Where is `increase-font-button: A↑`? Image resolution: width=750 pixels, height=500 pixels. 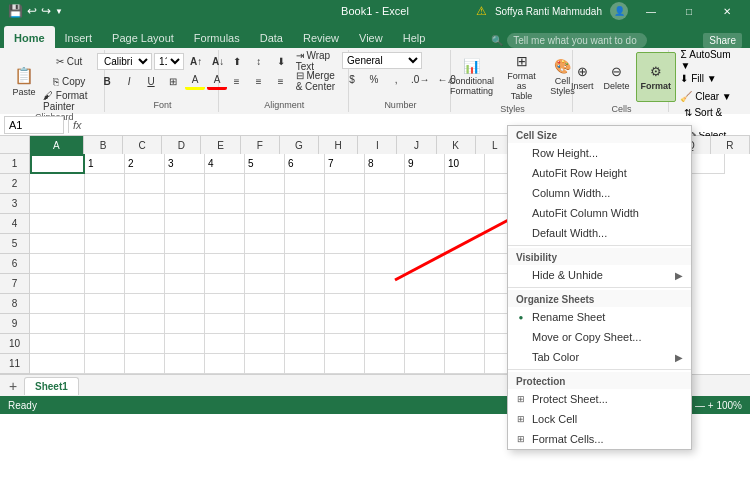 increase-font-button: A↑ is located at coordinates (196, 61).